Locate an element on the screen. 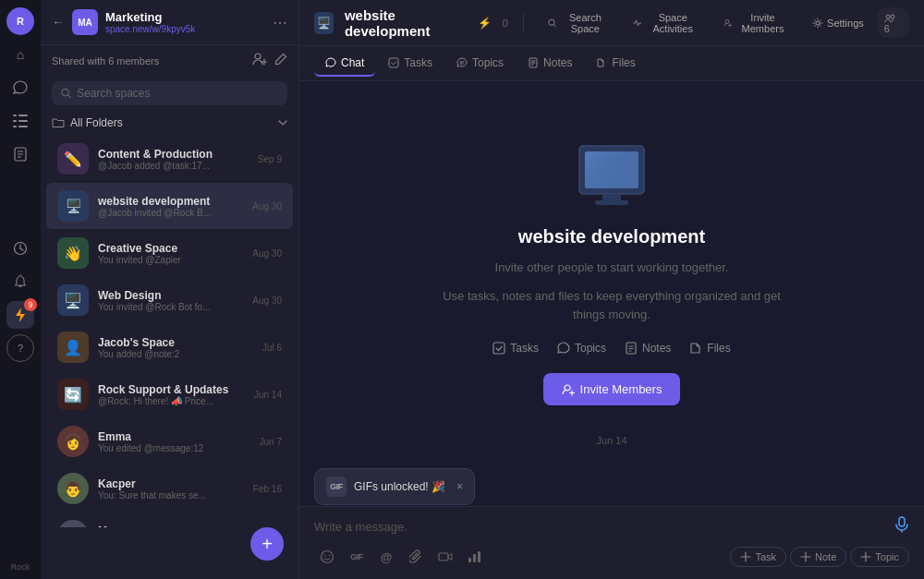 This screenshot has width=924, height=579. back-button: ← is located at coordinates (58, 22).